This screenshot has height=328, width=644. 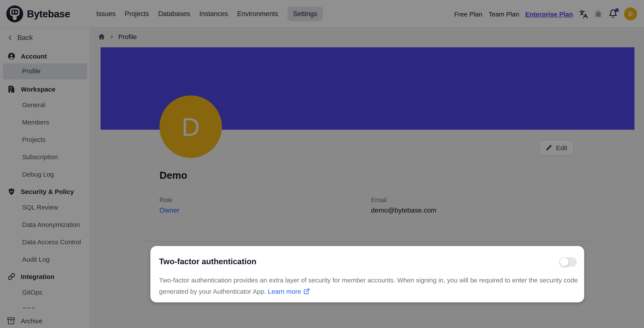 What do you see at coordinates (366, 286) in the screenshot?
I see `two-factor-description: Two-factor authentication provides an ex…` at bounding box center [366, 286].